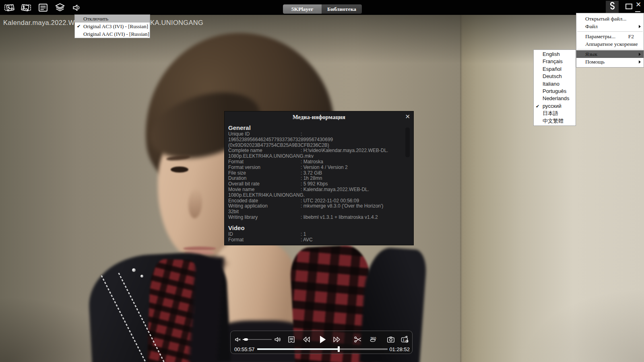 The height and width of the screenshot is (362, 644). Describe the element at coordinates (43, 8) in the screenshot. I see `subtitle-icon` at that location.